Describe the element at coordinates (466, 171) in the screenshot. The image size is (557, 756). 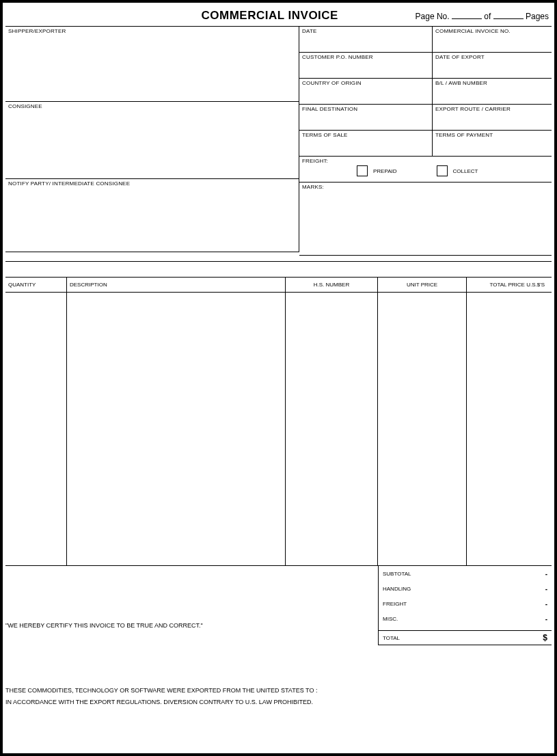
I see `collect-label: COLLECT` at that location.